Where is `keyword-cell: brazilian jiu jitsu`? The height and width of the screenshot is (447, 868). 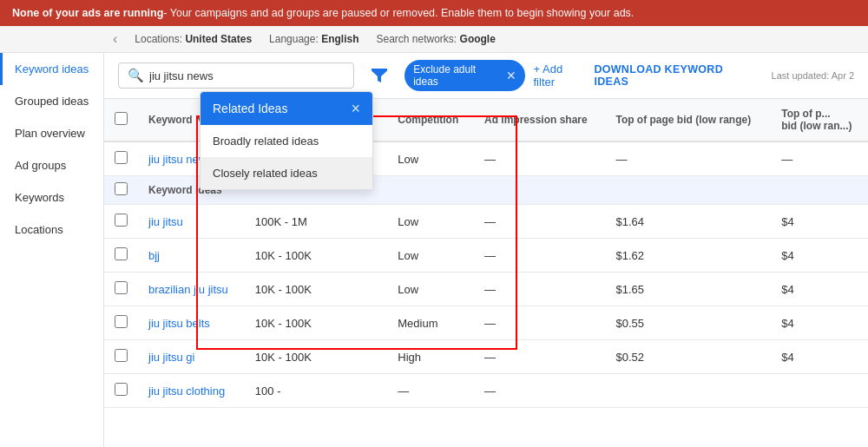 keyword-cell: brazilian jiu jitsu is located at coordinates (191, 290).